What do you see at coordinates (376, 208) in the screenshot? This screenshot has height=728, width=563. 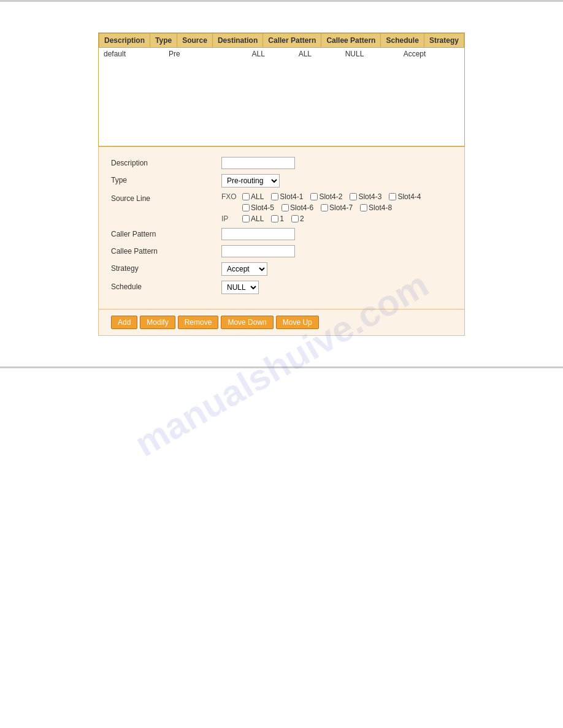 I see `fxo-slot48-item: Slot4-8` at bounding box center [376, 208].